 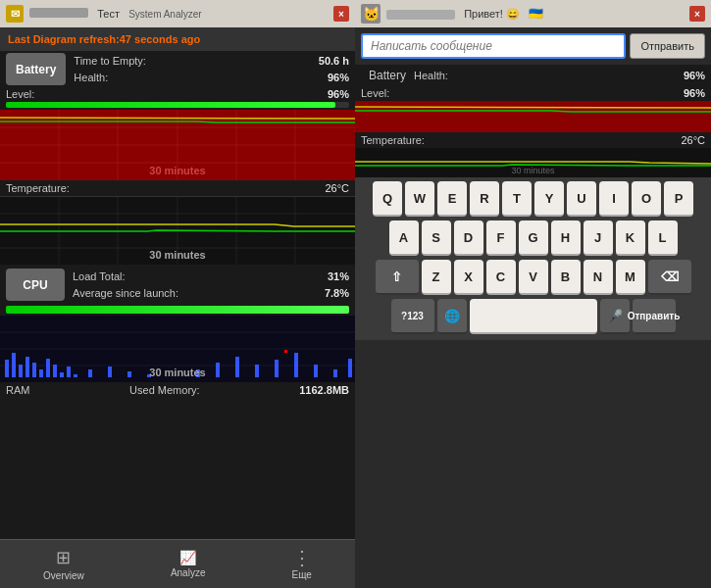 I want to click on send-button: Отправить, so click(x=667, y=46).